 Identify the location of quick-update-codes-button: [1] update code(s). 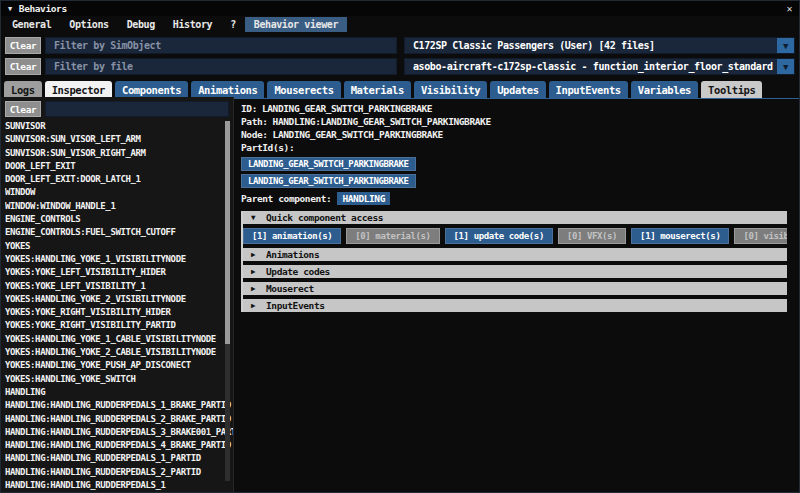
(499, 236).